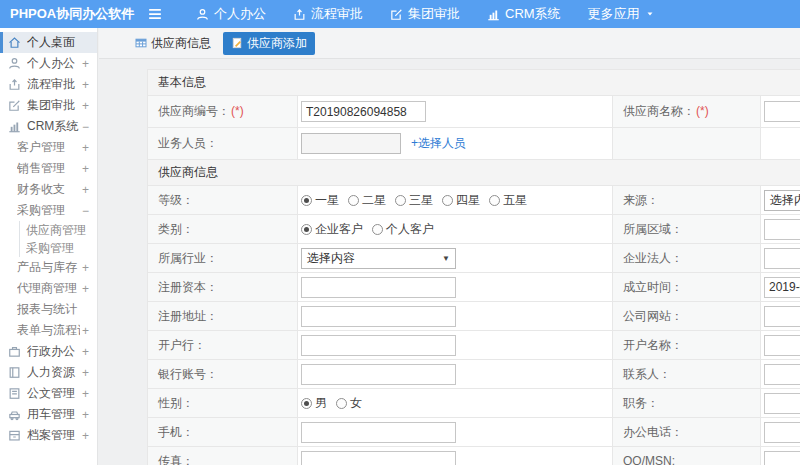 The height and width of the screenshot is (465, 800). I want to click on radio-label: 二星, so click(374, 200).